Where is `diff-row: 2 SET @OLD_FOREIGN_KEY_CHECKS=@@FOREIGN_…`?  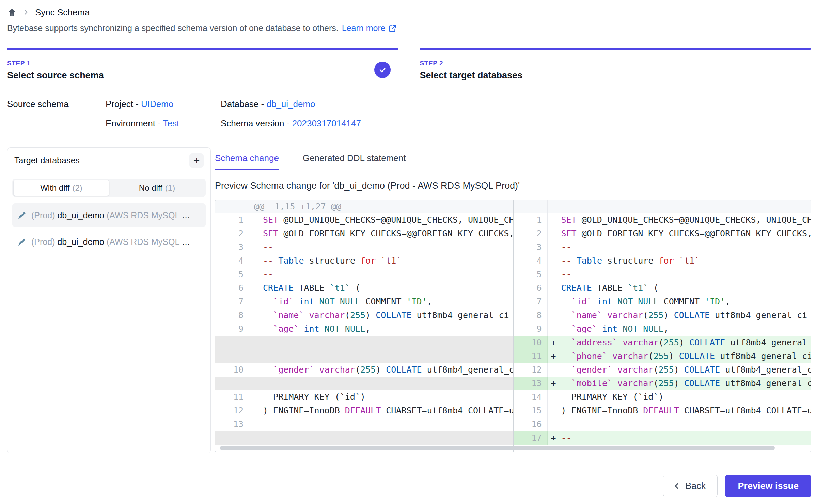
diff-row: 2 SET @OLD_FOREIGN_KEY_CHECKS=@@FOREIGN_… is located at coordinates (364, 234).